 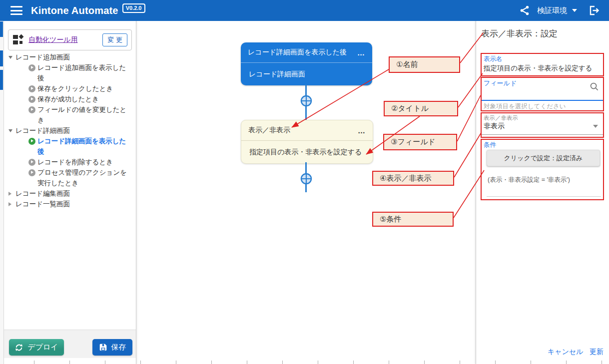 What do you see at coordinates (297, 52) in the screenshot?
I see `trigger-node-title: レコード詳細画面を表示した後` at bounding box center [297, 52].